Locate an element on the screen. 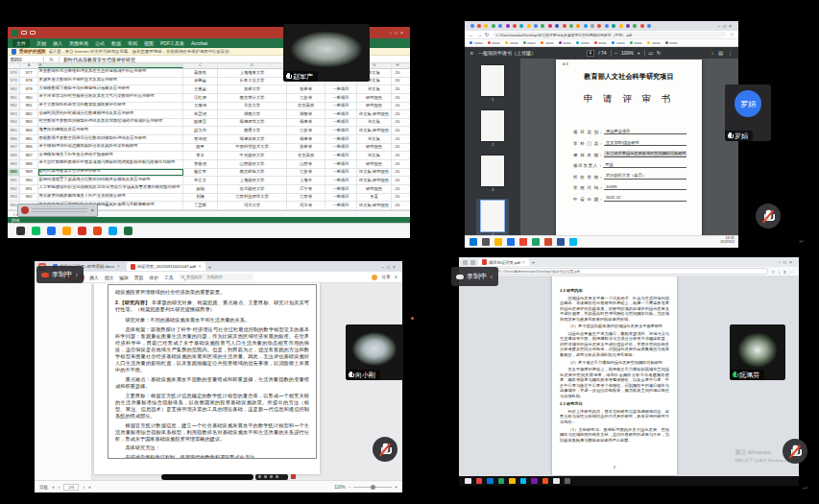 This screenshot has height=504, width=819. formula-input: 新时代高等教育学生增值评价研究 is located at coordinates (98, 60).